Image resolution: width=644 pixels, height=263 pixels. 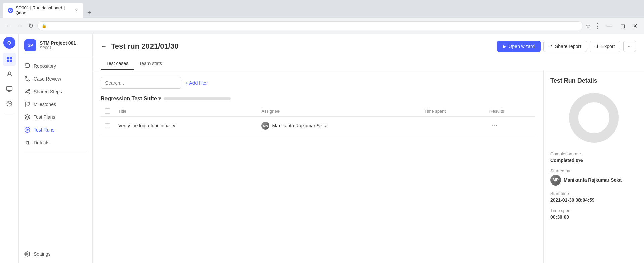 What do you see at coordinates (56, 151) in the screenshot?
I see `nav-menu: Repository Case Review Shared Steps Mile…` at bounding box center [56, 151].